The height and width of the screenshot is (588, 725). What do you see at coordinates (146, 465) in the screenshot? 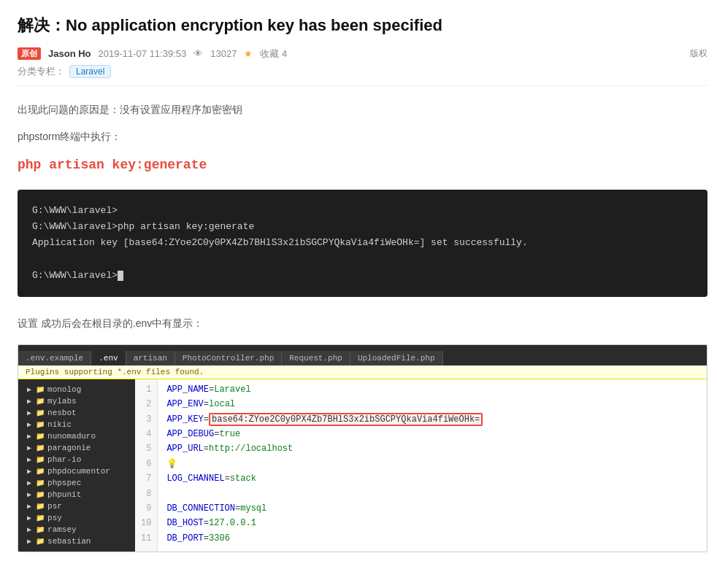
I see `line-numbers: 12345 67891011` at bounding box center [146, 465].